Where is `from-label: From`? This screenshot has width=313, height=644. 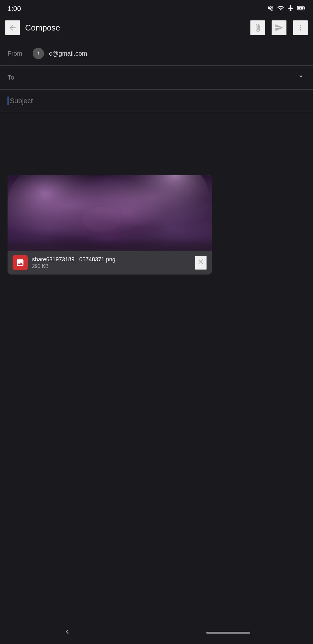 from-label: From is located at coordinates (20, 53).